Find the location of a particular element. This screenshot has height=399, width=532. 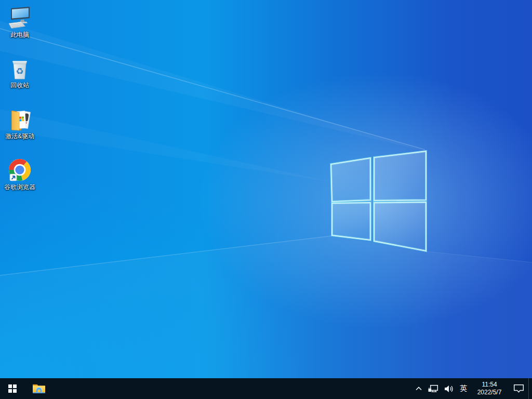

desktop-icon-recycle-bin: ♻ 回收站 is located at coordinates (20, 72).